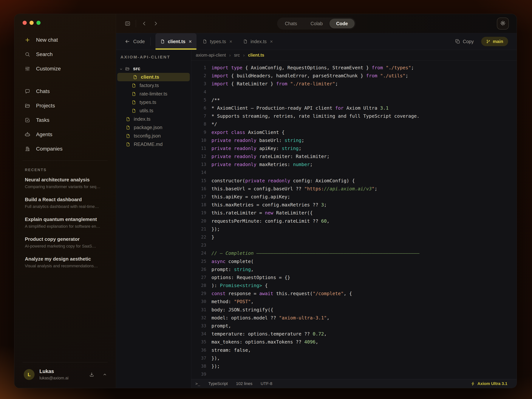 The image size is (532, 399). I want to click on tree-file-index.ts: index.ts, so click(153, 119).